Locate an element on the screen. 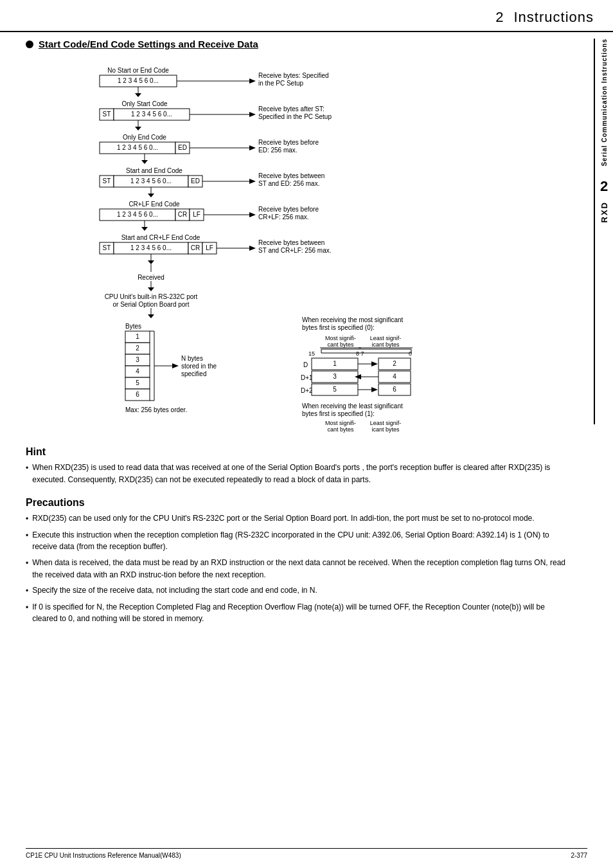 The height and width of the screenshot is (868, 613). msb-col2-label: Least signif- is located at coordinates (386, 338).